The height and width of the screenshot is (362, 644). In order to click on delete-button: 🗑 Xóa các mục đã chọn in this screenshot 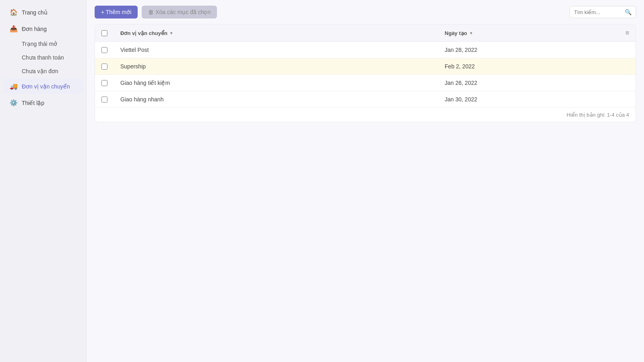, I will do `click(180, 12)`.